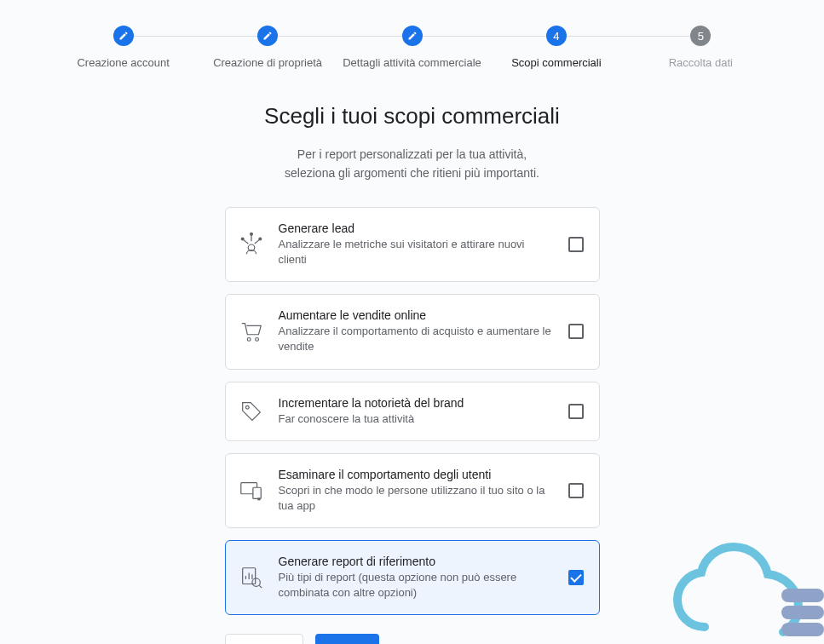  What do you see at coordinates (412, 411) in the screenshot?
I see `option-brand-awareness: Incrementare la notorietà del brand Far …` at bounding box center [412, 411].